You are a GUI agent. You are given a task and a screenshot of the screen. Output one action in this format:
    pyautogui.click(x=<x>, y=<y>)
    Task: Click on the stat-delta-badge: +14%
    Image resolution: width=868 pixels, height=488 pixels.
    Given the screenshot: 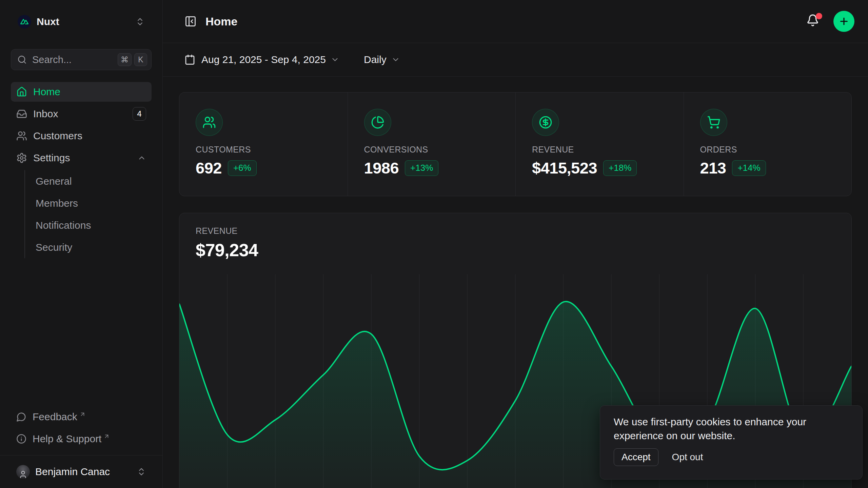 What is the action you would take?
    pyautogui.click(x=749, y=168)
    